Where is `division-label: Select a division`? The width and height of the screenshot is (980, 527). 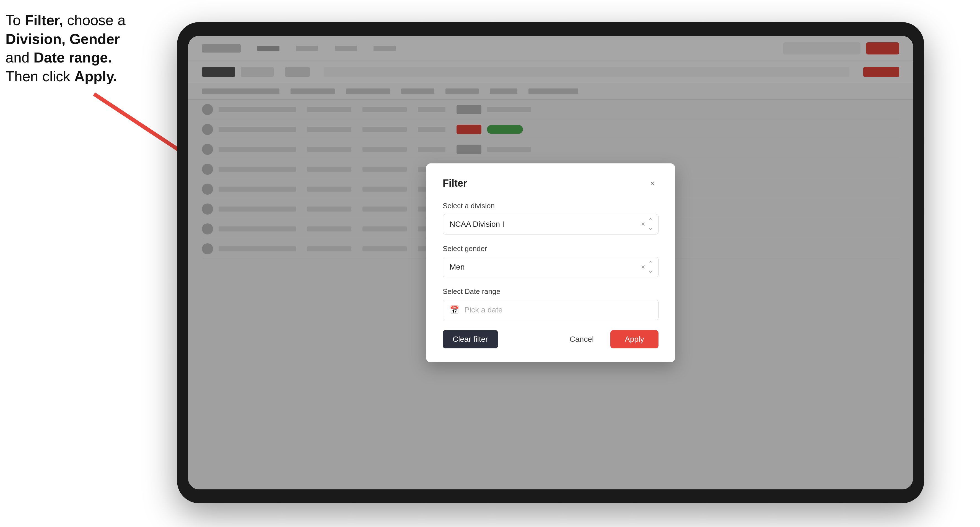
division-label: Select a division is located at coordinates (551, 206).